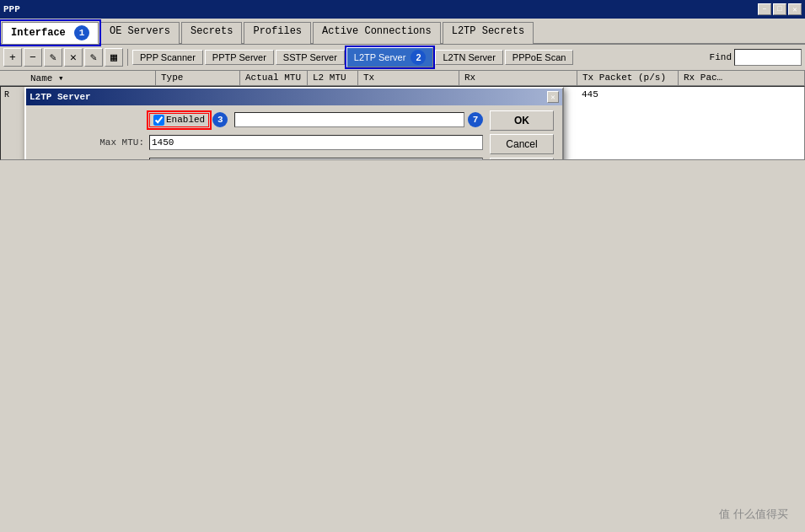 Image resolution: width=805 pixels, height=532 pixels. Describe the element at coordinates (755, 57) in the screenshot. I see `find-box: Find` at that location.